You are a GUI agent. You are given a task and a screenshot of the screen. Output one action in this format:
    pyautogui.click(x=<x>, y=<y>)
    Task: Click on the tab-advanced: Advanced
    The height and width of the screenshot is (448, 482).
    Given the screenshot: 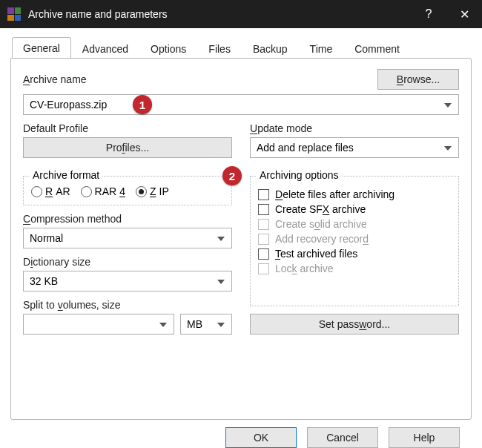 What is the action you would take?
    pyautogui.click(x=105, y=48)
    